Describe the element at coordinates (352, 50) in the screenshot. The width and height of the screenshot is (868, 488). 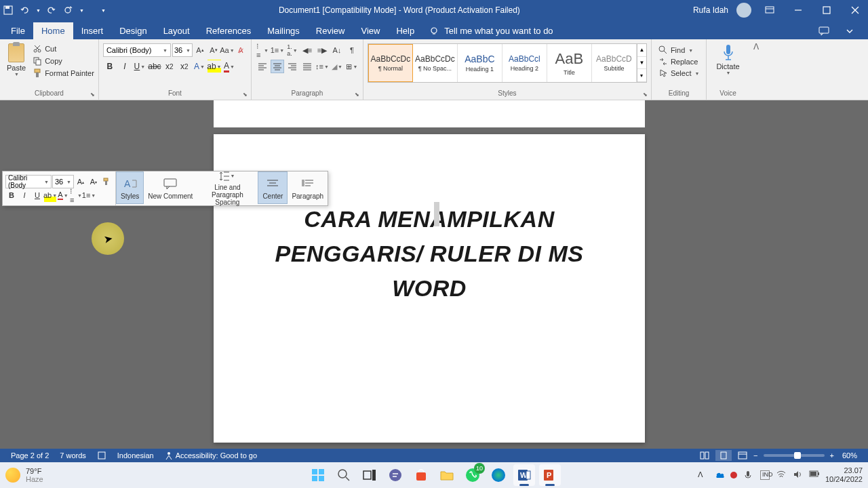
I see `show-marks-button: ¶` at that location.